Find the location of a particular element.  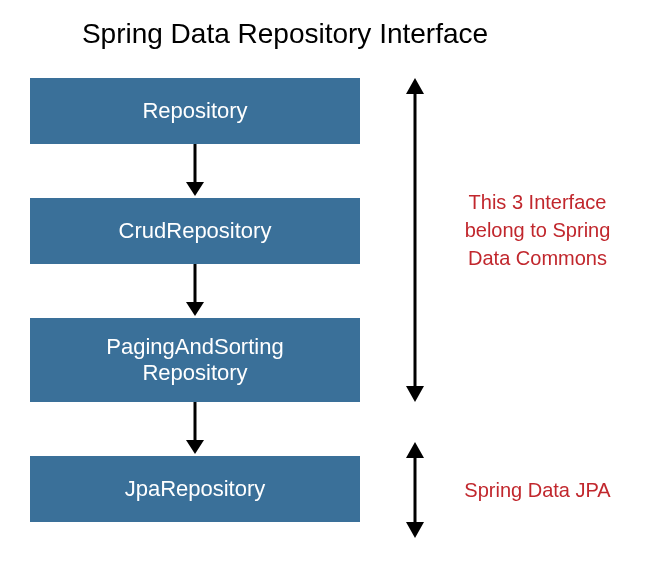

bracket-jpa is located at coordinates (415, 490).